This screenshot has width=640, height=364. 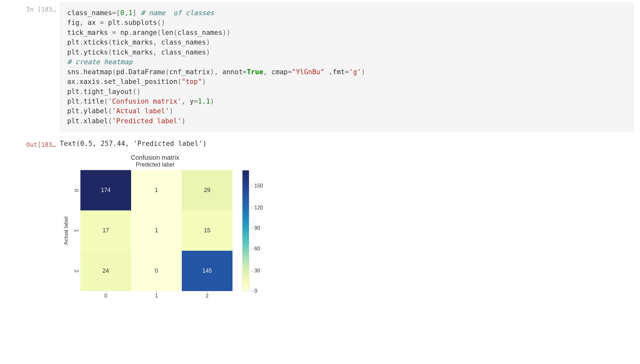 I want to click on heatmap-cell: 174, so click(x=106, y=190).